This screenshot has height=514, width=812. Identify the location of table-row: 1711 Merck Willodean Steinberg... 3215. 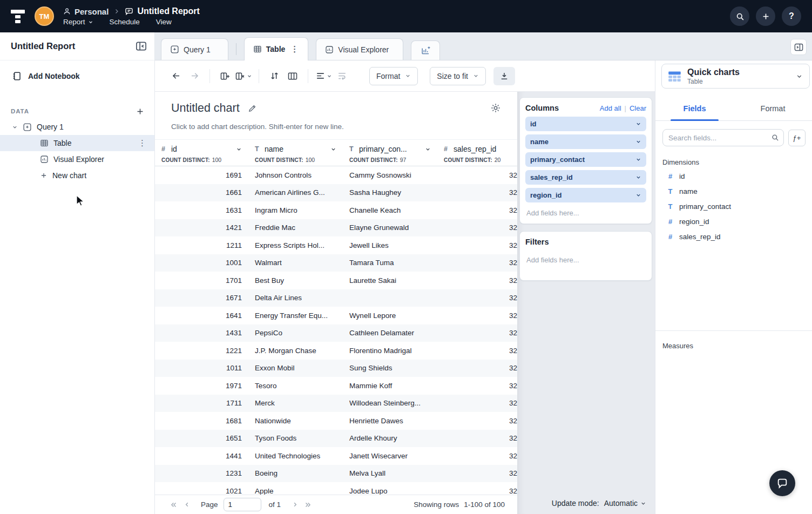
(336, 404).